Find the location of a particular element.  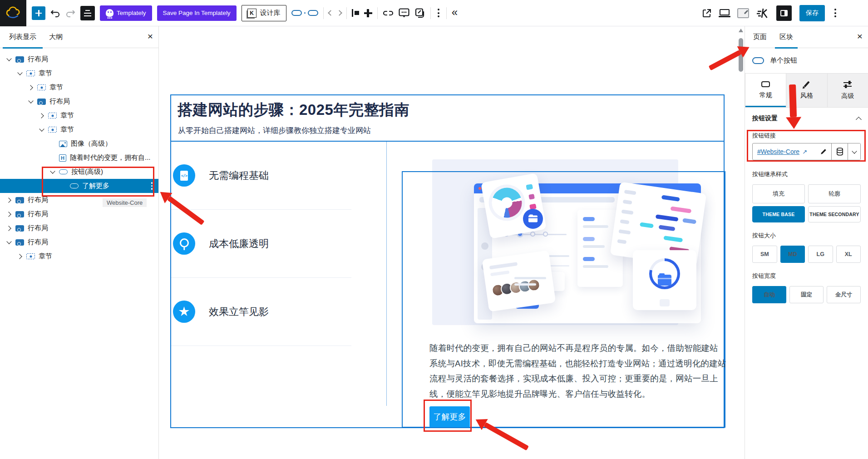

feature-item: 效果立竿见影 is located at coordinates (261, 312).